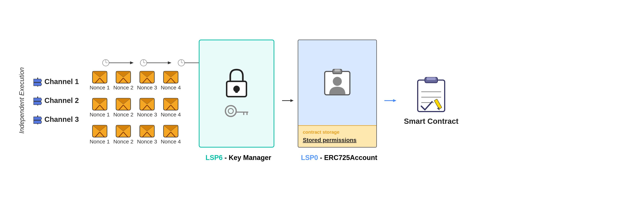 Image resolution: width=644 pixels, height=201 pixels. What do you see at coordinates (171, 108) in the screenshot?
I see `nonce-2-4: Nonce 4` at bounding box center [171, 108].